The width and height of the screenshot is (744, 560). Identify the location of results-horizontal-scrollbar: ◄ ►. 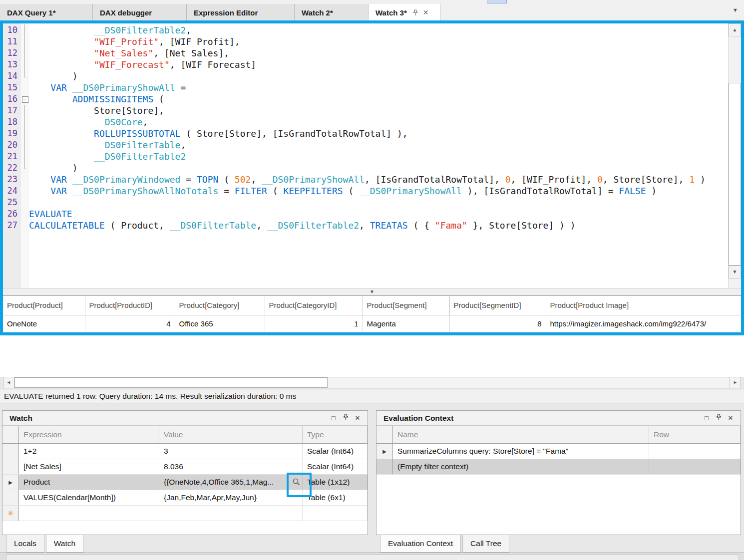
(372, 382).